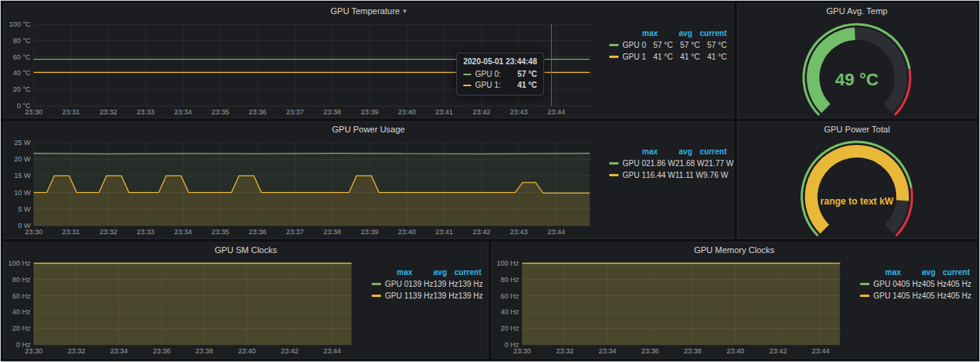 This screenshot has width=980, height=362. Describe the element at coordinates (183, 306) in the screenshot. I see `gpu-sm-clocks-chart: 23:3023:3223:3423:3623:3823:4023:4223:44…` at that location.